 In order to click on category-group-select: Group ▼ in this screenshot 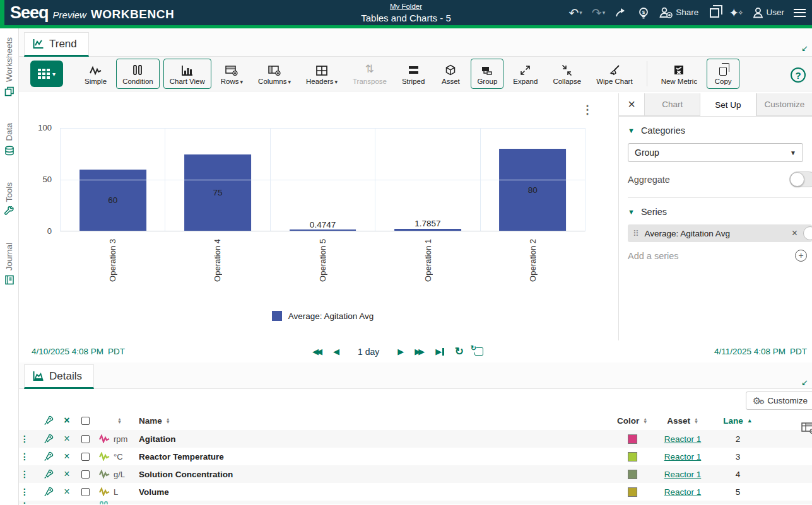, I will do `click(715, 153)`.